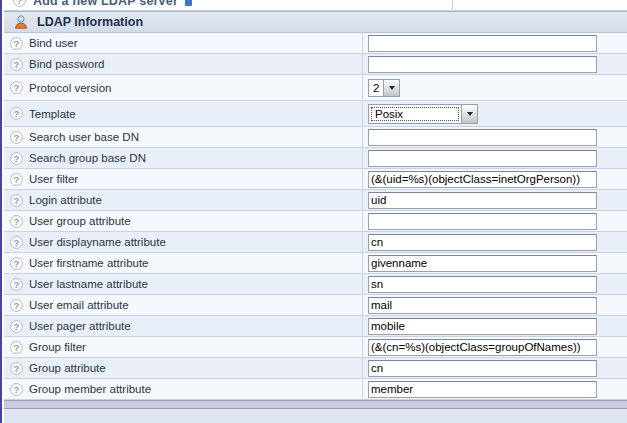 This screenshot has height=423, width=627. Describe the element at coordinates (66, 64) in the screenshot. I see `field-label: Bind password` at that location.